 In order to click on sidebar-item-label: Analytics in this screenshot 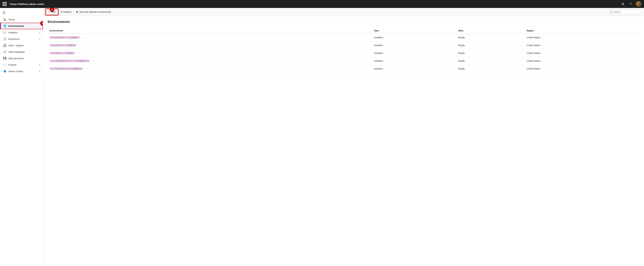, I will do `click(23, 33)`.